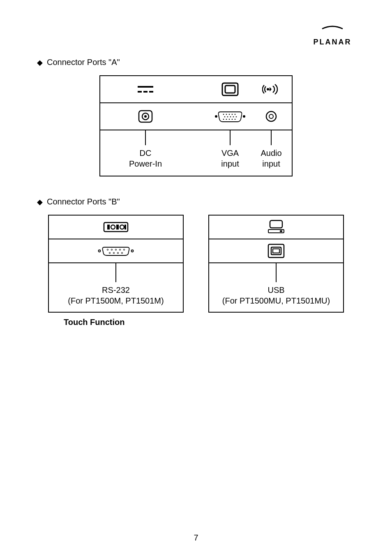 Image resolution: width=392 pixels, height=559 pixels. What do you see at coordinates (230, 89) in the screenshot?
I see `monitor-icon` at bounding box center [230, 89].